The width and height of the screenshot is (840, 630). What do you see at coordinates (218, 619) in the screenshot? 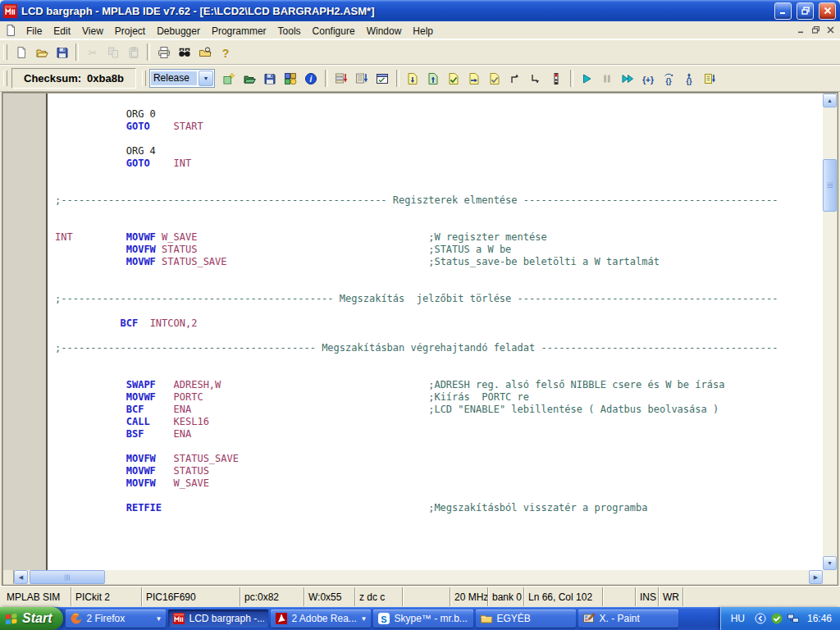
I see `taskbar-task-mplab: LCD bargraph -...` at bounding box center [218, 619].